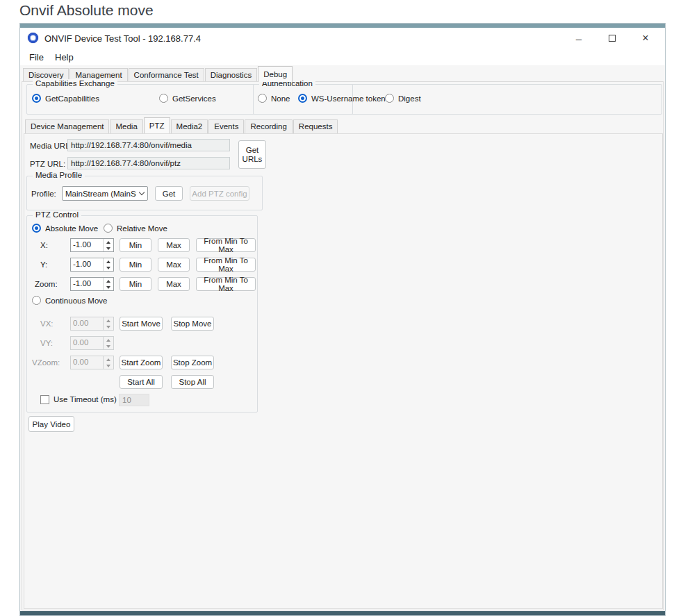 This screenshot has height=616, width=674. I want to click on profile-get-button: Get, so click(169, 193).